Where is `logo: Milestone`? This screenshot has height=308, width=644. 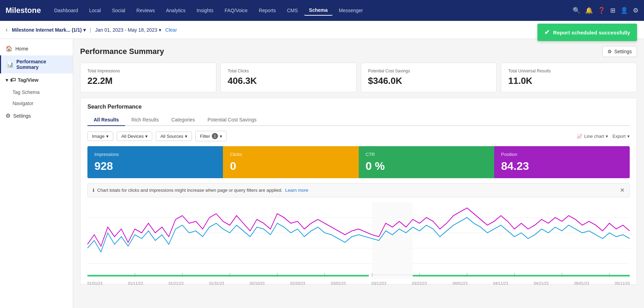
logo: Milestone is located at coordinates (23, 10).